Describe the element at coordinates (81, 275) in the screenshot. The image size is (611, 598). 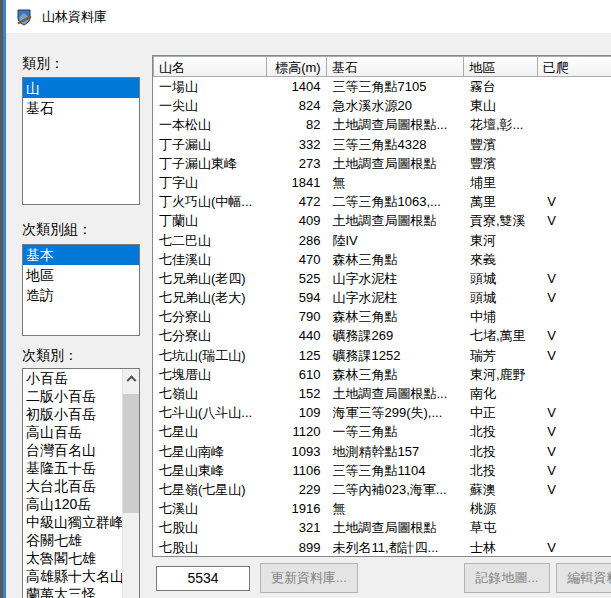
I see `subgroup-item: 地區` at that location.